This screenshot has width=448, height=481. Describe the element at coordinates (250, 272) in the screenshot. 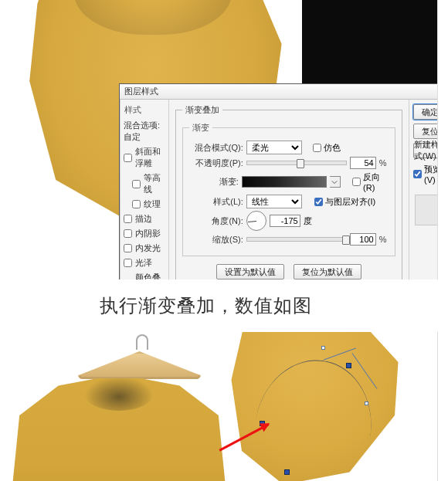

I see `make-default-button: 设置为默认值` at that location.